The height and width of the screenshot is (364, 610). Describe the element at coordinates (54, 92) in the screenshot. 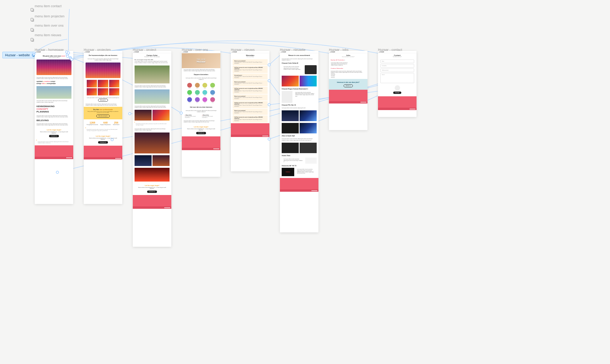

I see `feature-image` at that location.